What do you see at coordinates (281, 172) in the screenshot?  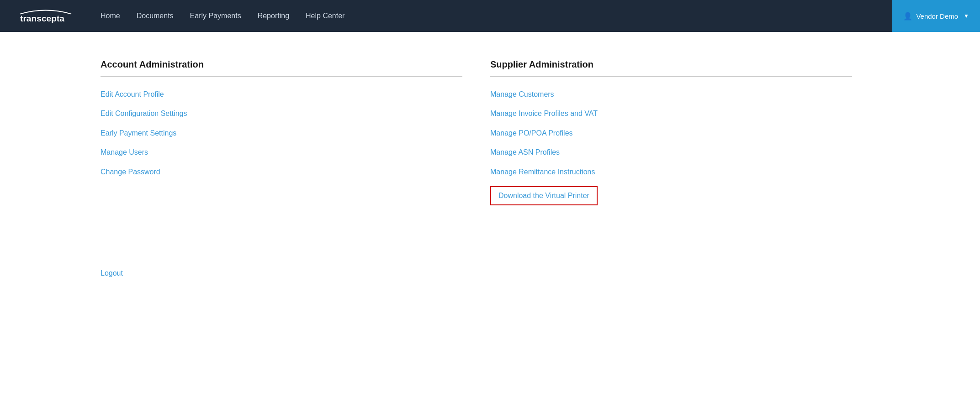 I see `change-password-link: Change Password` at bounding box center [281, 172].